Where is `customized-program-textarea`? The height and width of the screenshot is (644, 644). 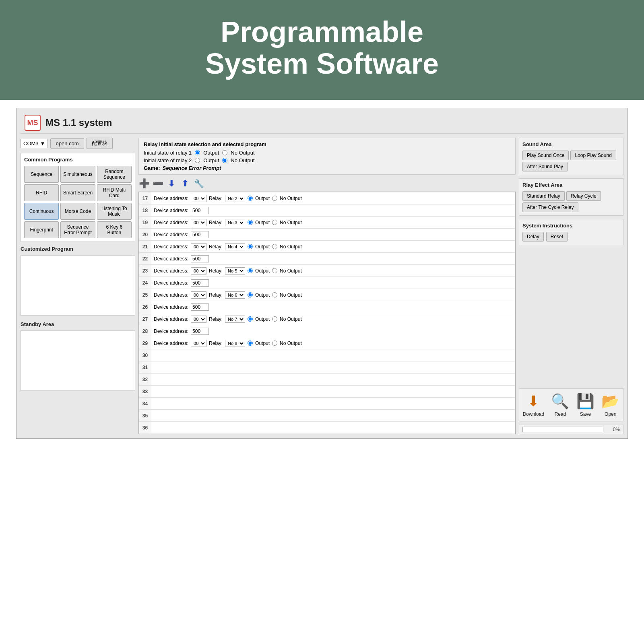
customized-program-textarea is located at coordinates (78, 285).